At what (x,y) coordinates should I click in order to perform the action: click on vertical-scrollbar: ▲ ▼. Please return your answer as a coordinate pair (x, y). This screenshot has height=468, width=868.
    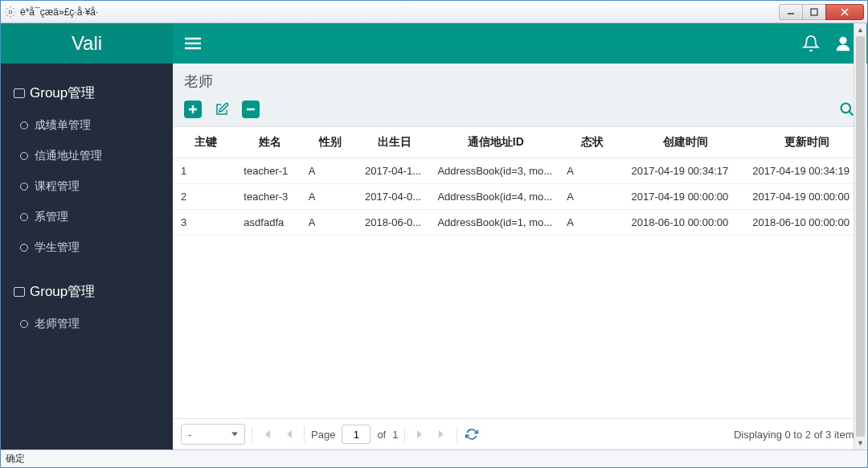
    Looking at the image, I should click on (860, 236).